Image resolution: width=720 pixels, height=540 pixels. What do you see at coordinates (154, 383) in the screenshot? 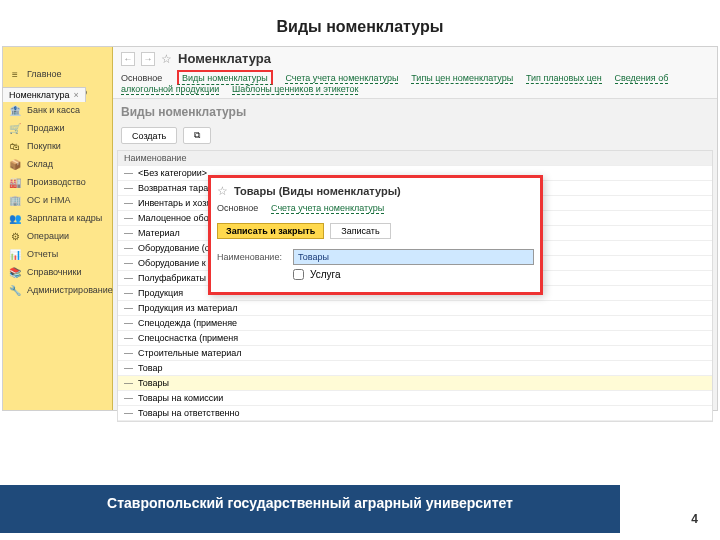
I see `list-item-label: Товары` at bounding box center [154, 383].